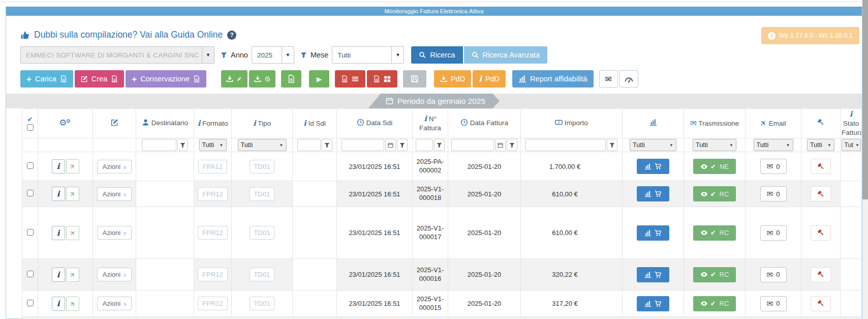 The height and width of the screenshot is (319, 868). What do you see at coordinates (183, 145) in the screenshot?
I see `filter-destinatario-funnel-button` at bounding box center [183, 145].